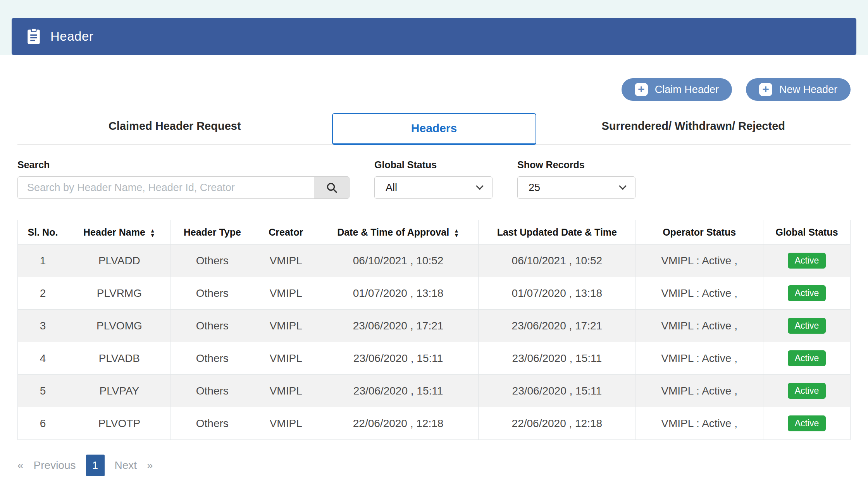  Describe the element at coordinates (434, 465) in the screenshot. I see `pagination: « Previous 1 Next »` at that location.